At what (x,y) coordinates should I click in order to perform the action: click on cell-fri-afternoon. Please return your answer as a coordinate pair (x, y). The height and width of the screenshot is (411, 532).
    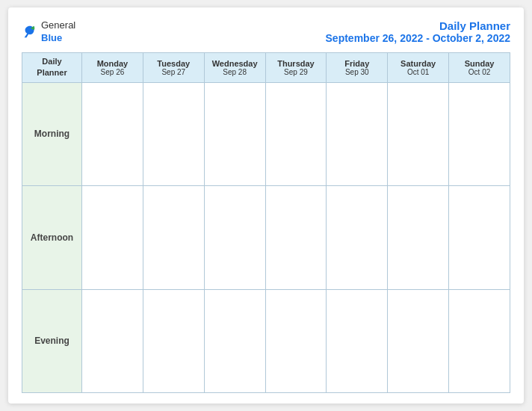
    Looking at the image, I should click on (357, 238).